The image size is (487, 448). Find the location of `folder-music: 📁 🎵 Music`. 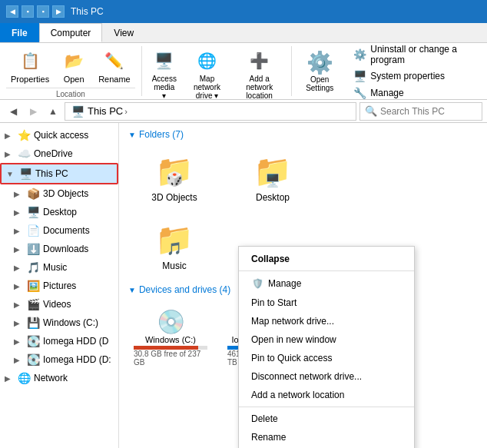

folder-music: 📁 🎵 Music is located at coordinates (174, 246).